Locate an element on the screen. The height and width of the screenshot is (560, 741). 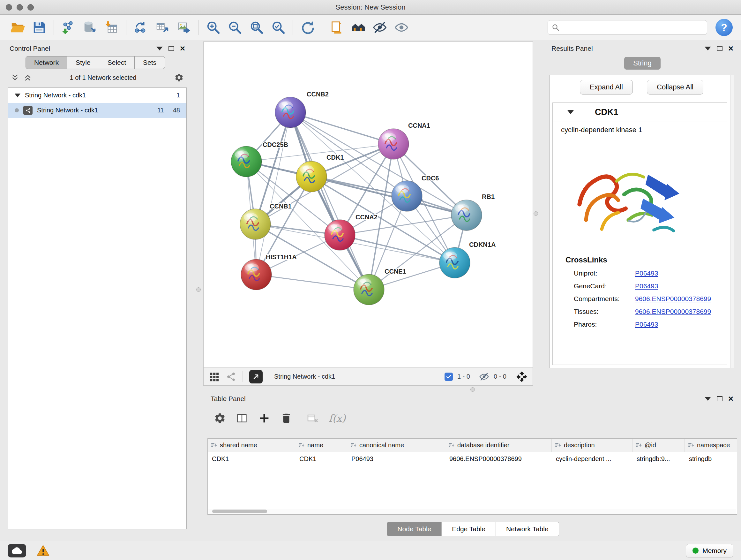
tab-sets: Sets is located at coordinates (150, 63).